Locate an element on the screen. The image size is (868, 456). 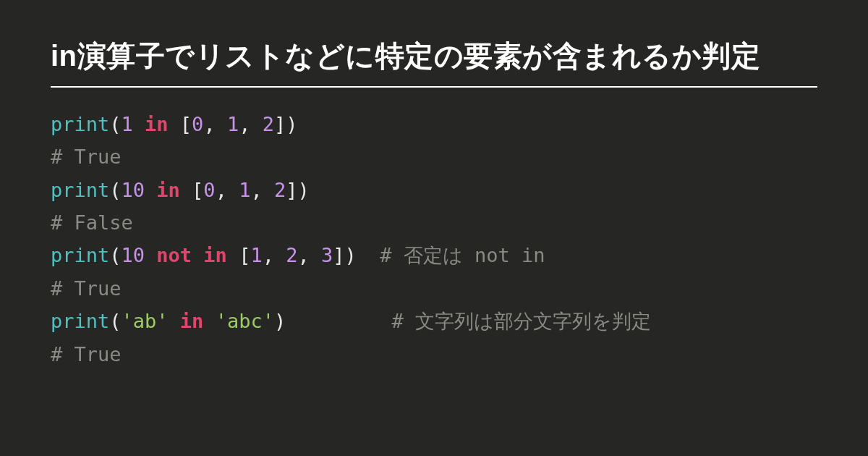
code-token: 'abc' is located at coordinates (244, 321).